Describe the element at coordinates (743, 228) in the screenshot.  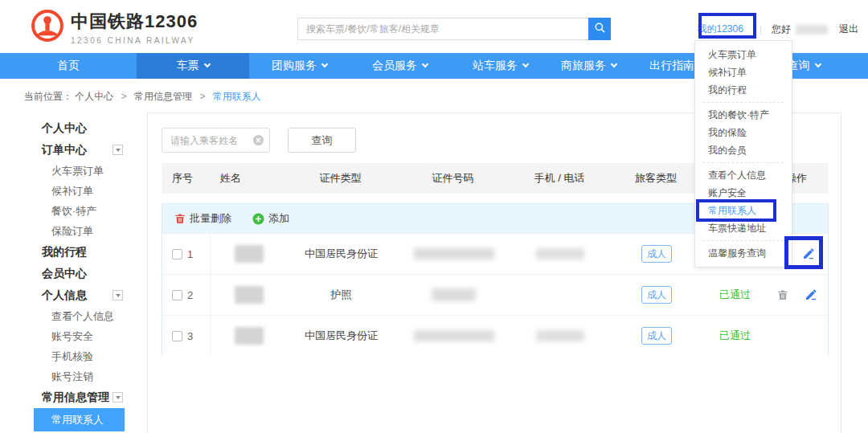
I see `menu-item-ticket-delivery-address: 车票快递地址` at that location.